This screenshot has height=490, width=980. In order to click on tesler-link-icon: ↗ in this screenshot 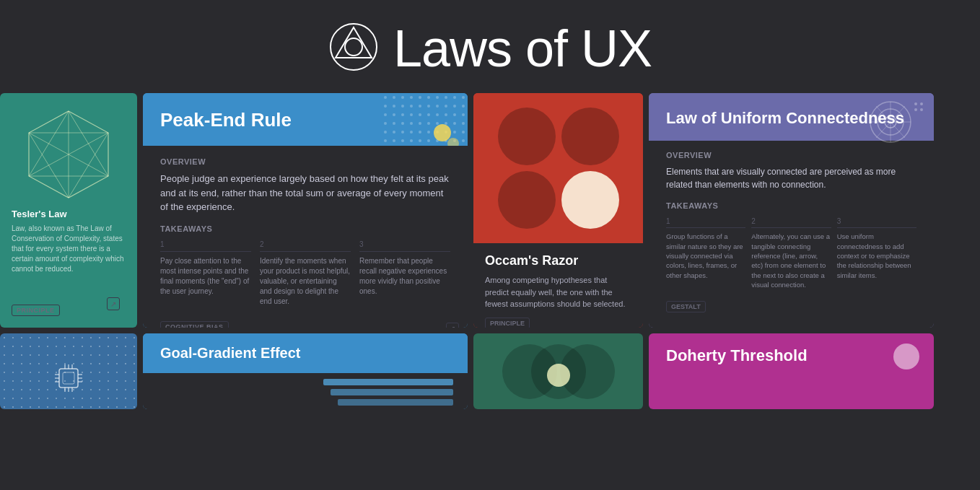, I will do `click(113, 304)`.